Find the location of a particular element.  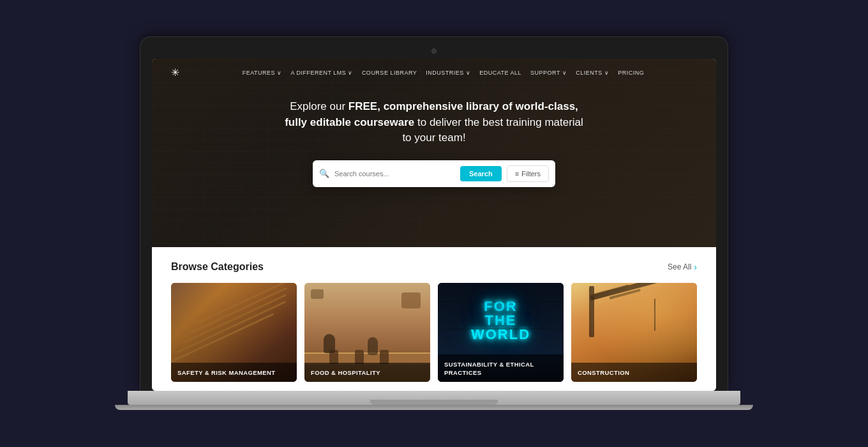

search-container: 🔍 Search ≡ Filters is located at coordinates (434, 174).